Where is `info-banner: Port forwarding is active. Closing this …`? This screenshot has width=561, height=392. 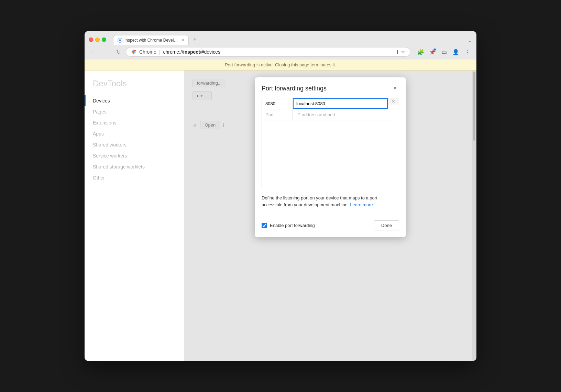 info-banner: Port forwarding is active. Closing this … is located at coordinates (280, 65).